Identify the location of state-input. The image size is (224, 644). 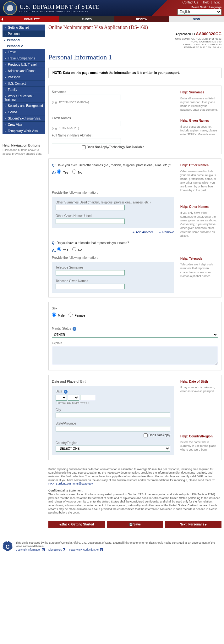
(113, 429).